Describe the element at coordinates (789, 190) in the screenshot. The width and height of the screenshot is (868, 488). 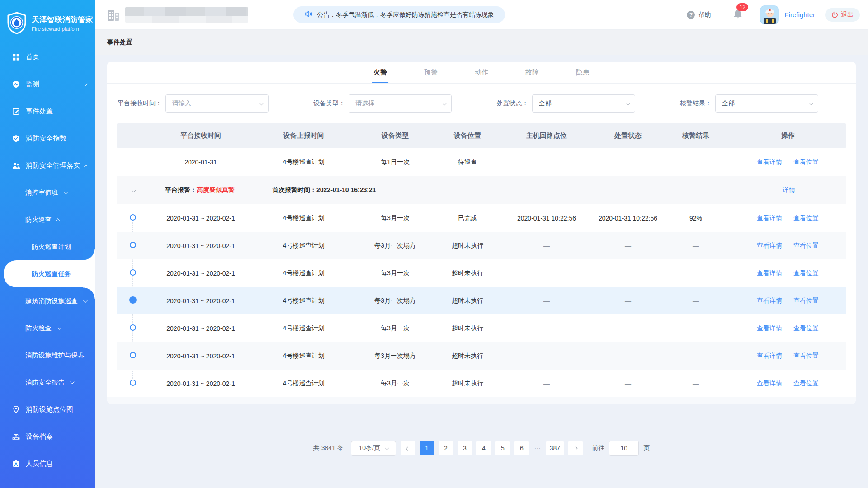
I see `alarm-detail-link: 详情` at that location.